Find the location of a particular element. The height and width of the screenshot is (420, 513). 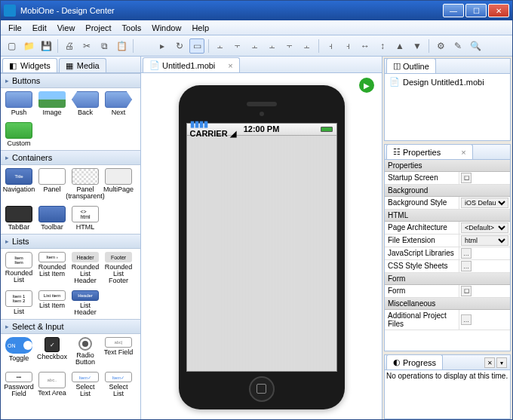

properties-icon: ☷ is located at coordinates (397, 152).